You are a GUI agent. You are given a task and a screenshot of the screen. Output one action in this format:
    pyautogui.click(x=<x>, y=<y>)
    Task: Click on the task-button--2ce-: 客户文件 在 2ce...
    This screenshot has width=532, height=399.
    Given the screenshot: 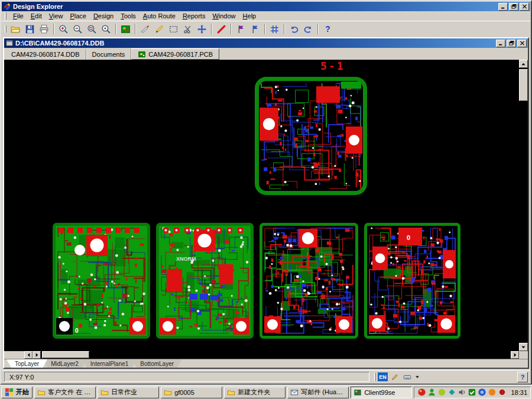 What is the action you would take?
    pyautogui.click(x=65, y=392)
    